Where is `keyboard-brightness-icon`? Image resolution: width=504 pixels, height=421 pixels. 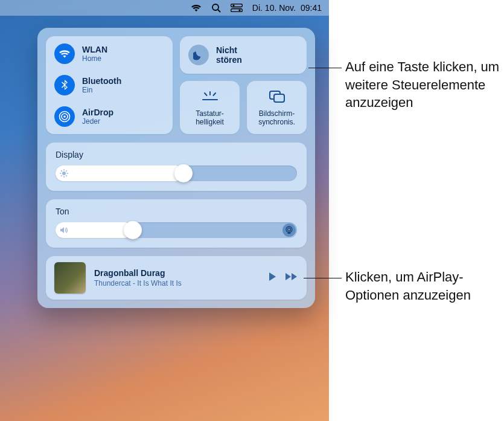 keyboard-brightness-icon is located at coordinates (210, 97).